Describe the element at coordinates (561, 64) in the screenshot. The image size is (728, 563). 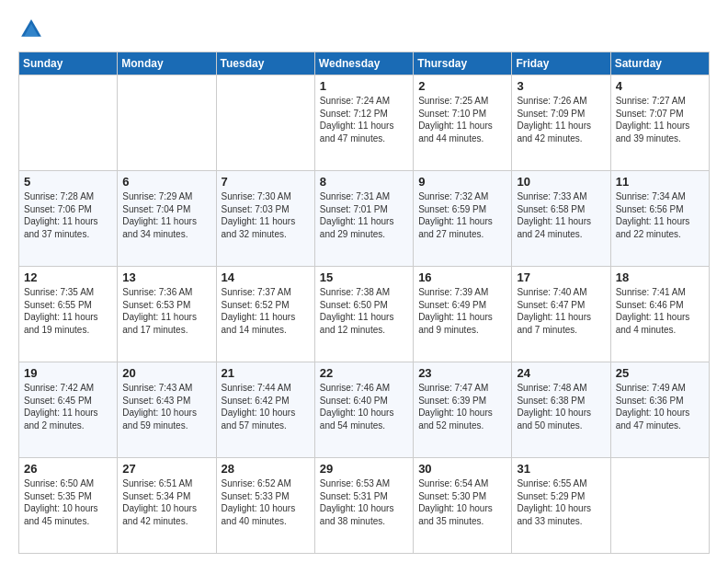
I see `calendar-day-header: Friday` at that location.